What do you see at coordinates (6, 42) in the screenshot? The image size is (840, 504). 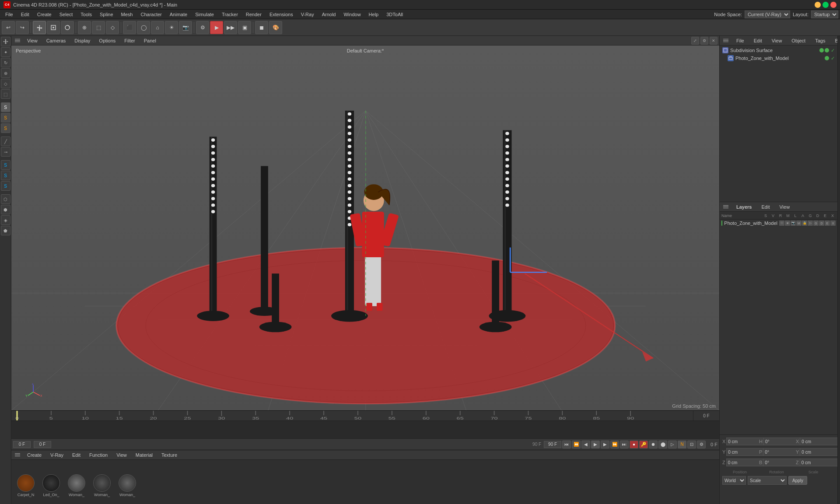 I see `left-tool-move` at bounding box center [6, 42].